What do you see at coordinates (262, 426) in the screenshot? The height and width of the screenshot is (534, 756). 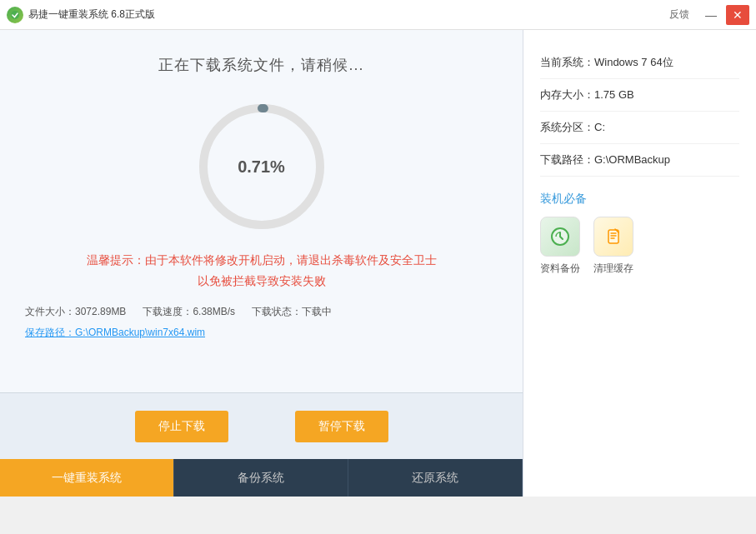 I see `buttons-area: 停止下载 暂停下载` at bounding box center [262, 426].